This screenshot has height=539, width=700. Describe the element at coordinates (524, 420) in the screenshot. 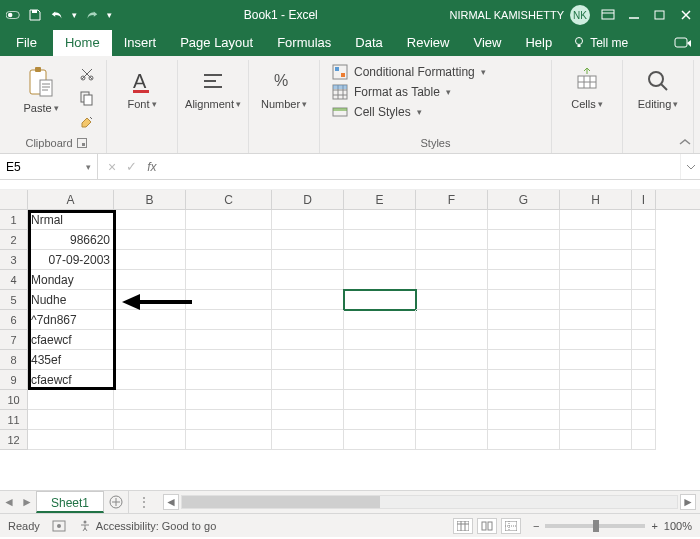

I see `cell-G11` at that location.